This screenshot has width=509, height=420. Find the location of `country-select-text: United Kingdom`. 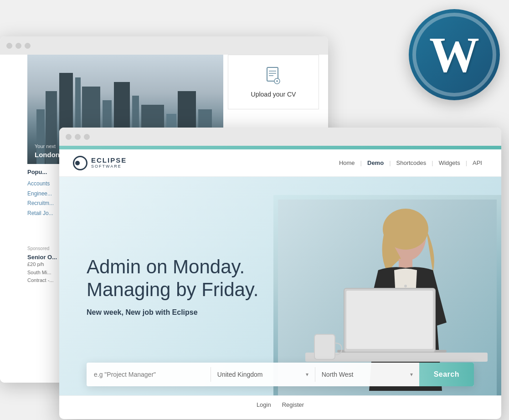

country-select-text: United Kingdom is located at coordinates (240, 374).